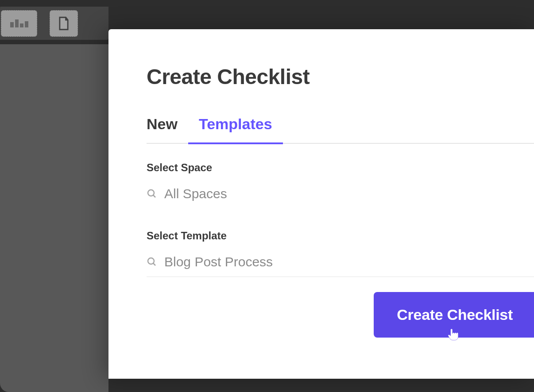  What do you see at coordinates (64, 23) in the screenshot?
I see `toolbar-page-button` at bounding box center [64, 23].